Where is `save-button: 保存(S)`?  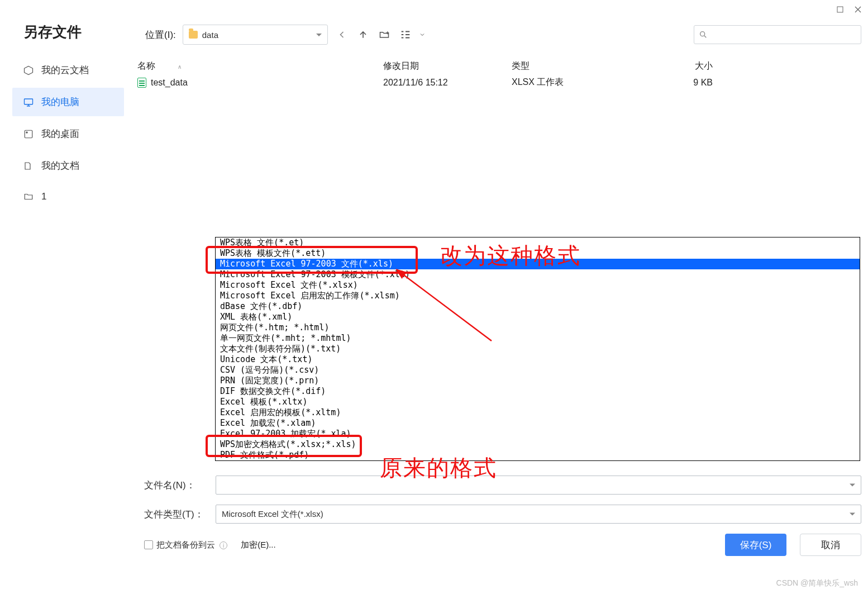
save-button: 保存(S) is located at coordinates (756, 545).